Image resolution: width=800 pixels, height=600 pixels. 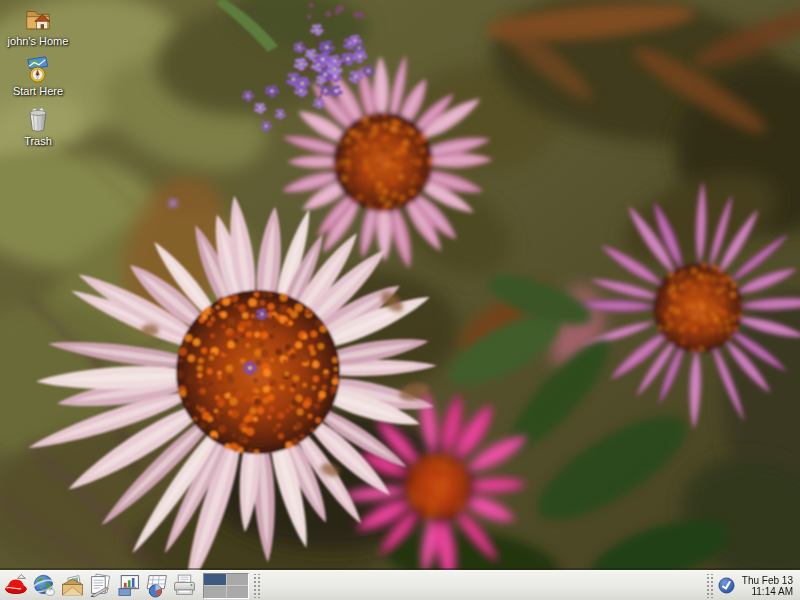 What do you see at coordinates (44, 586) in the screenshot?
I see `web-browser-launcher` at bounding box center [44, 586].